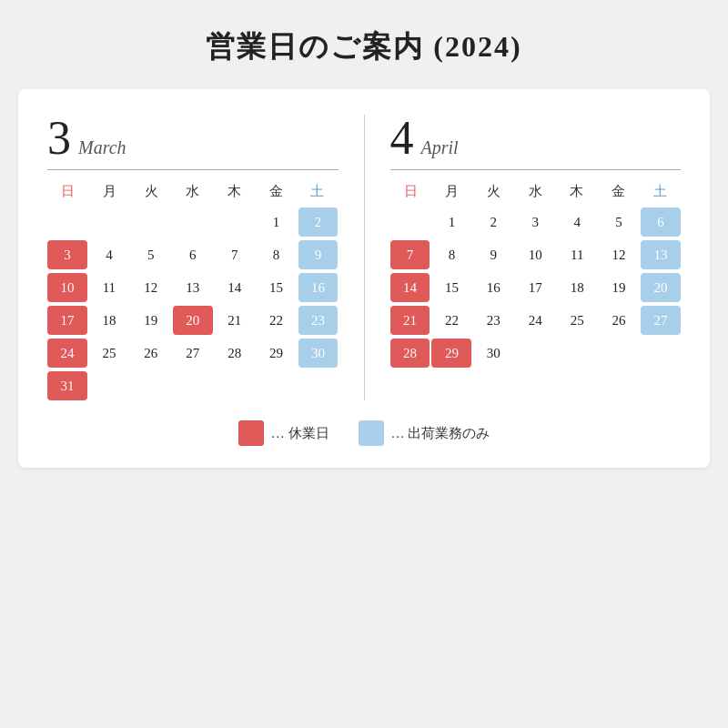 The image size is (728, 728). What do you see at coordinates (68, 191) in the screenshot?
I see `march-dow-sun: 日` at bounding box center [68, 191].